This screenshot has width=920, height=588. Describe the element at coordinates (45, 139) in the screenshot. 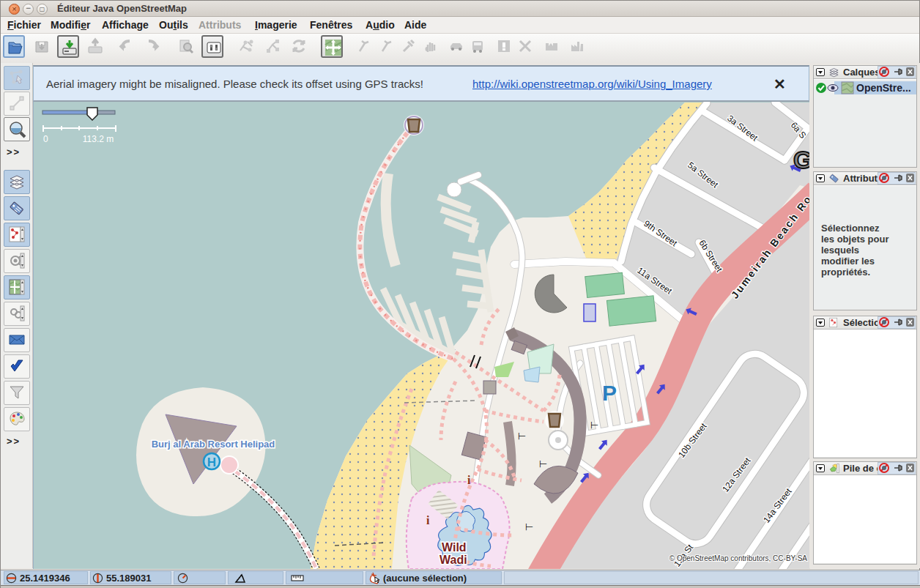

I see `svg-text: 0` at that location.